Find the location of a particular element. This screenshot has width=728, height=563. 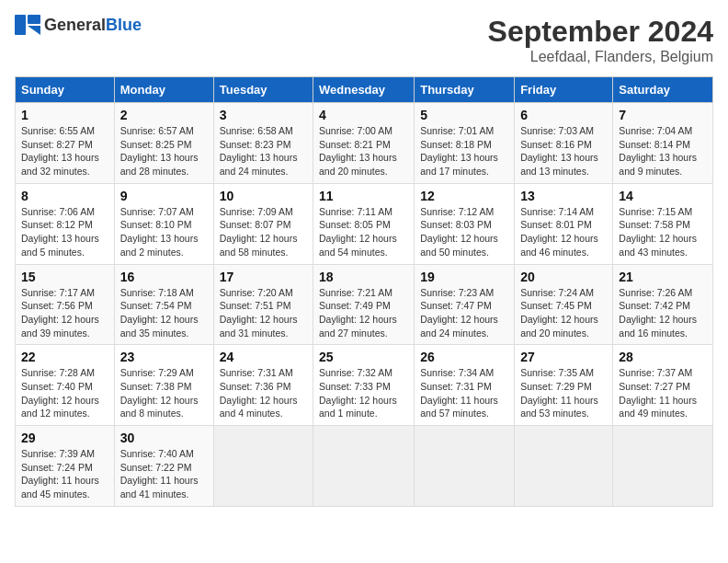

header-row: Sunday Monday Tuesday Wednesday Thursday… is located at coordinates (364, 90).